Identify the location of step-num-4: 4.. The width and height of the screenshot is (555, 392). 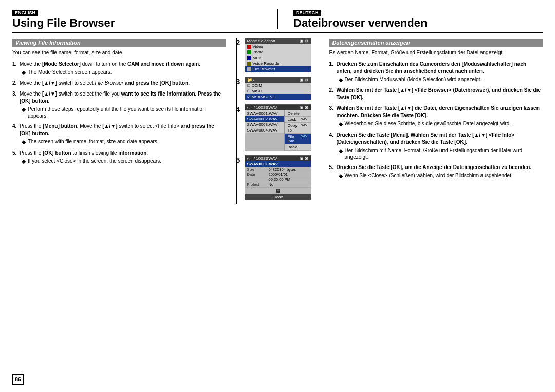
(15, 134).